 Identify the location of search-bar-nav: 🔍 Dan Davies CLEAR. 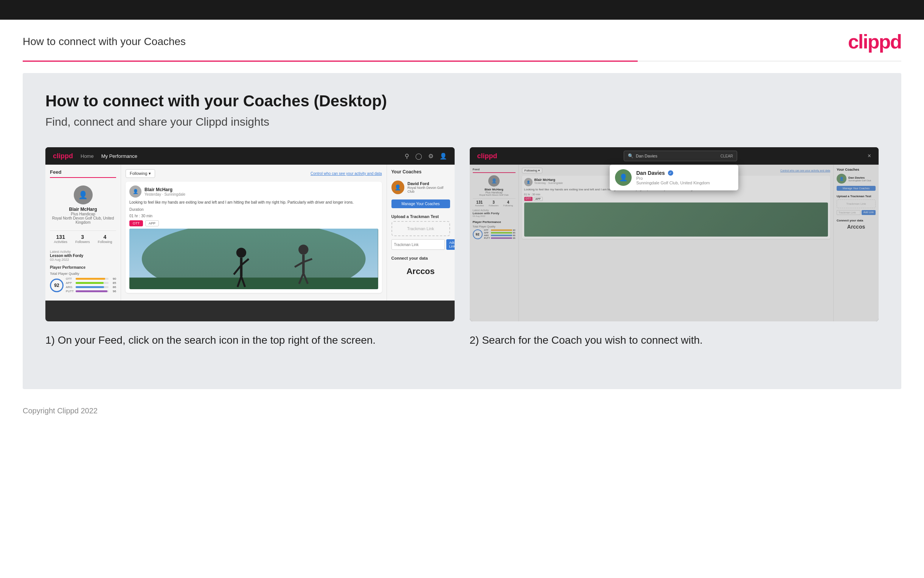
(681, 156).